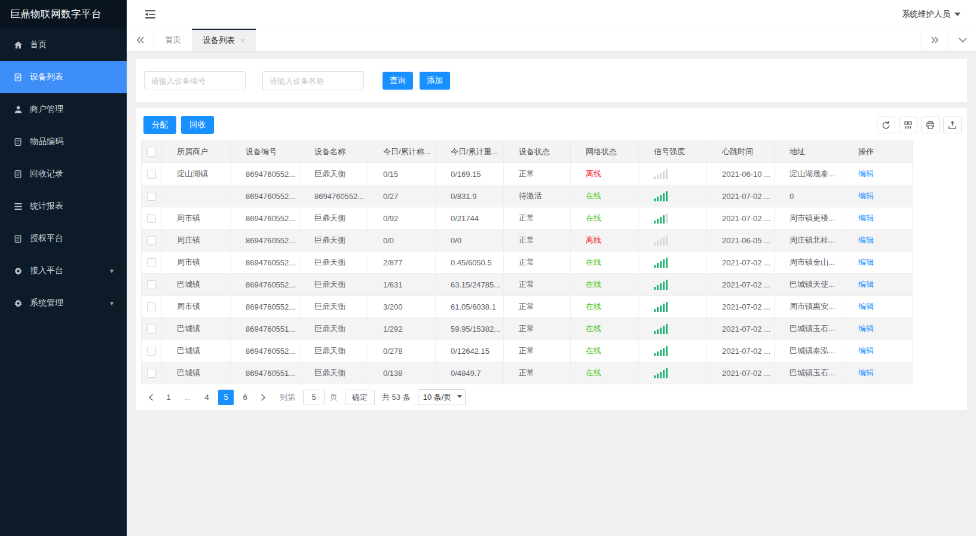 The width and height of the screenshot is (976, 560). I want to click on page-button-1: 1, so click(169, 397).